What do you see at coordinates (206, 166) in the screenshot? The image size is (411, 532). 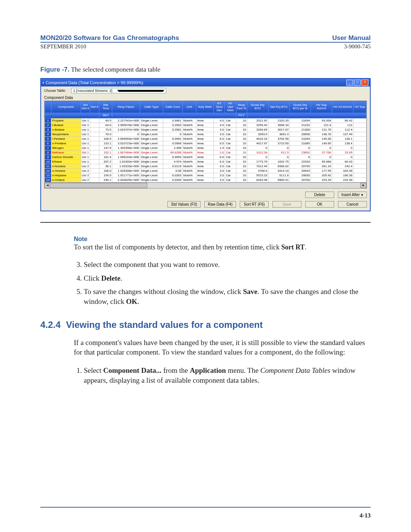 I see `table-row: 11n-NonaneUsr 238.11.93333e+009Single-Le…` at bounding box center [206, 166].